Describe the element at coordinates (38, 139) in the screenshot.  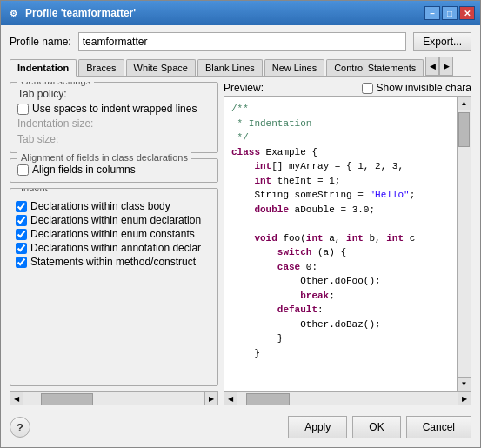
I see `tab-size-label: Tab size:` at that location.